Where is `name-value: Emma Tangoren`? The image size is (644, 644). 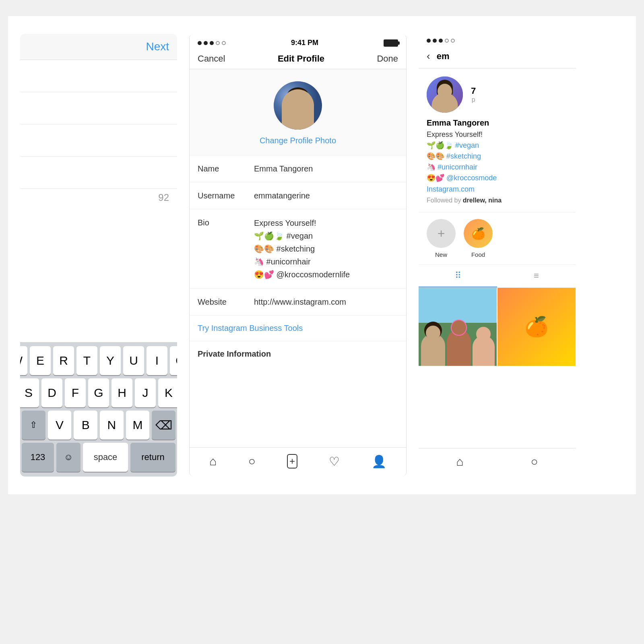 name-value: Emma Tangoren is located at coordinates (326, 169).